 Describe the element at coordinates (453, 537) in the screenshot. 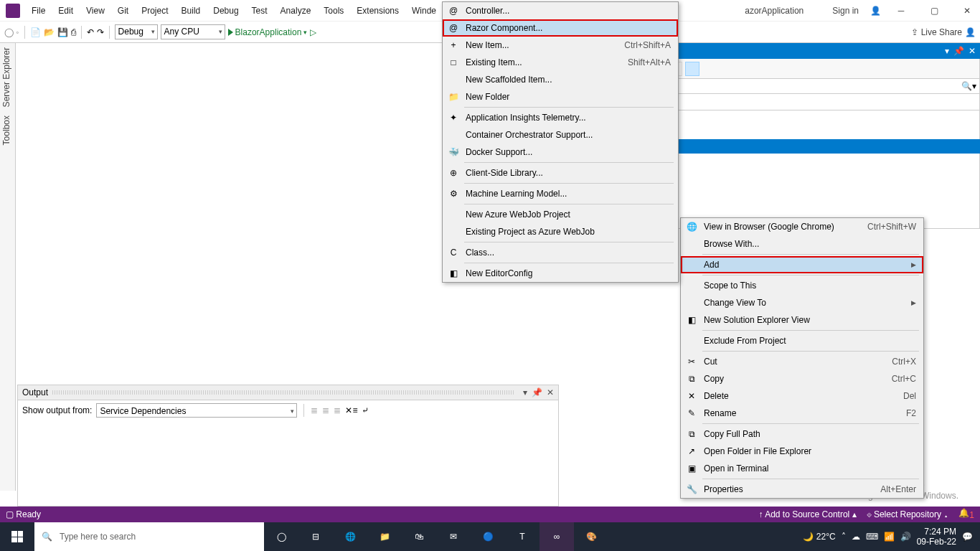

I see `mail-icon: ✉` at that location.